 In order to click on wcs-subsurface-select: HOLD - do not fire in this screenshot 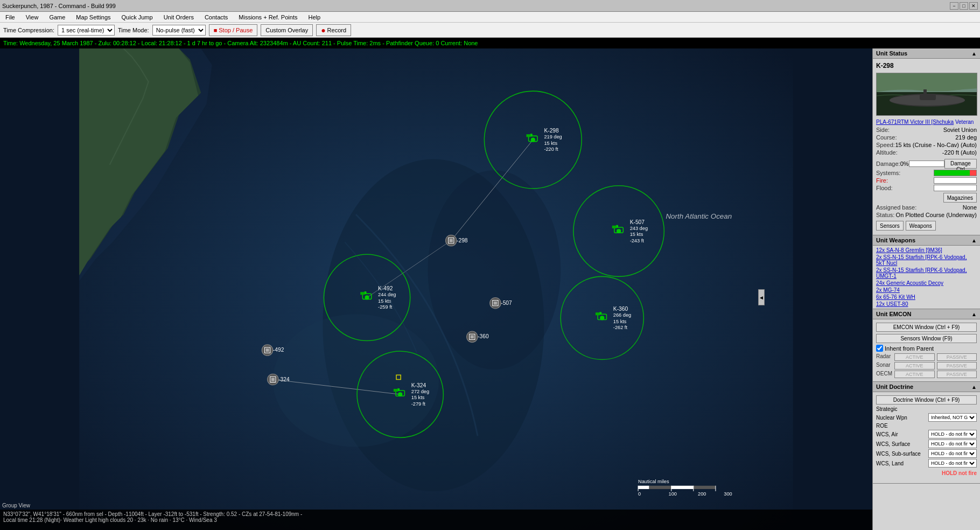, I will do `click(953, 454)`.